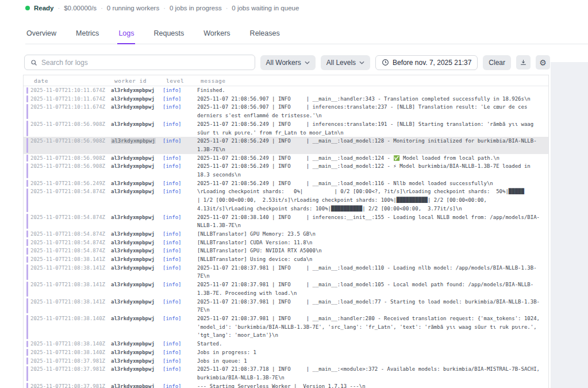  What do you see at coordinates (345, 63) in the screenshot?
I see `levels-filter-dropdown: All Levels` at bounding box center [345, 63].